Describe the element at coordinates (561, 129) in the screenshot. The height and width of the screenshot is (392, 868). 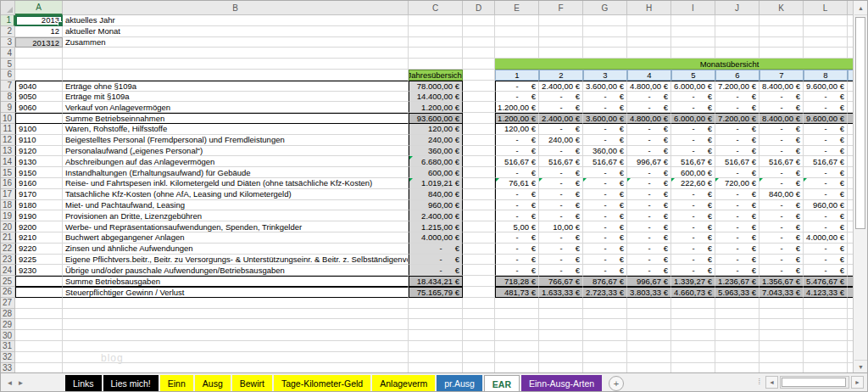
I see `cell-F11: -€` at that location.